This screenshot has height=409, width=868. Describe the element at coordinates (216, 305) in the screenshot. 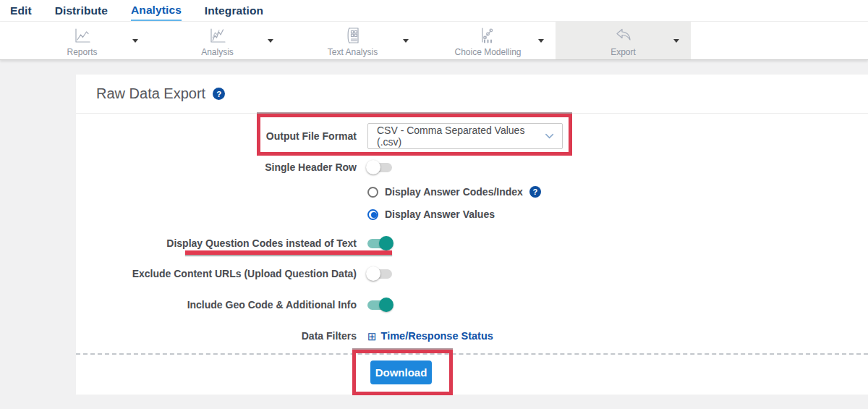

I see `include-geo-label: Include Geo Code & Additional Info` at that location.